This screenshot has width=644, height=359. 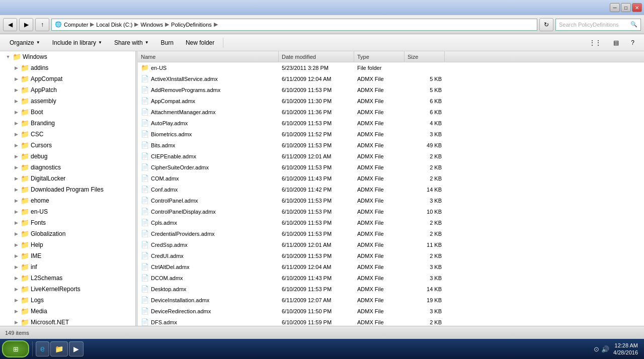 What do you see at coordinates (67, 321) in the screenshot?
I see `sidebar-item: ▶📁Microsoft.NET` at bounding box center [67, 321].